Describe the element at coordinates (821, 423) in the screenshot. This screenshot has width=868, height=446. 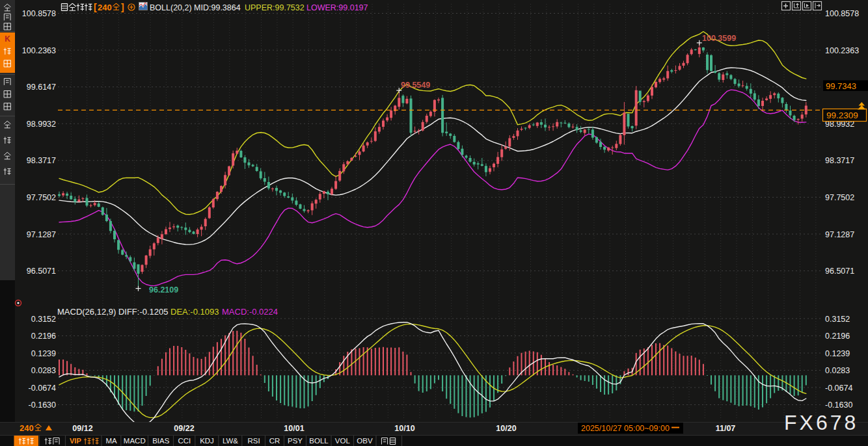
I see `svg-text: FX678` at that location.